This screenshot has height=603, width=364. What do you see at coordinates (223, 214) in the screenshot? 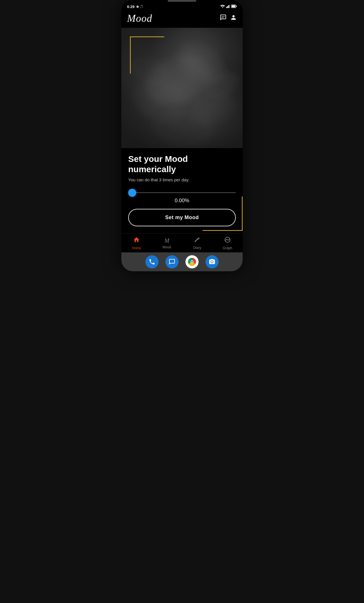
I see `gold-bracket-bottom-right` at bounding box center [223, 214].